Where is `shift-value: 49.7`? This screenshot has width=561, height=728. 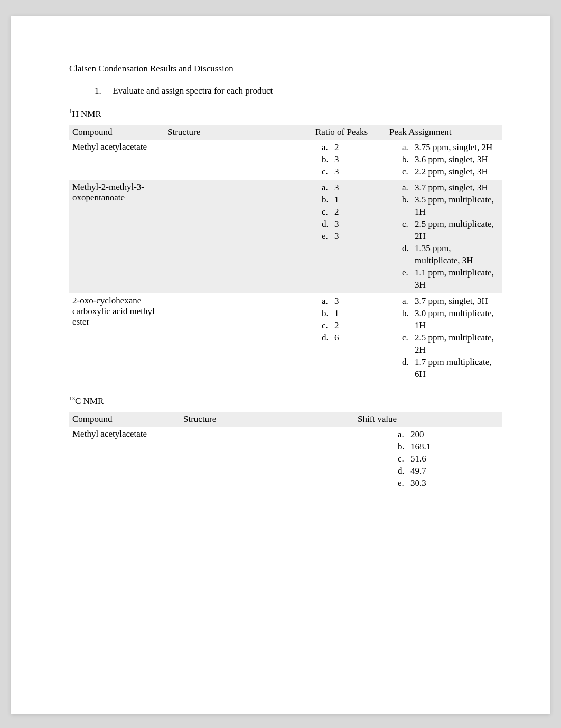 shift-value: 49.7 is located at coordinates (418, 471).